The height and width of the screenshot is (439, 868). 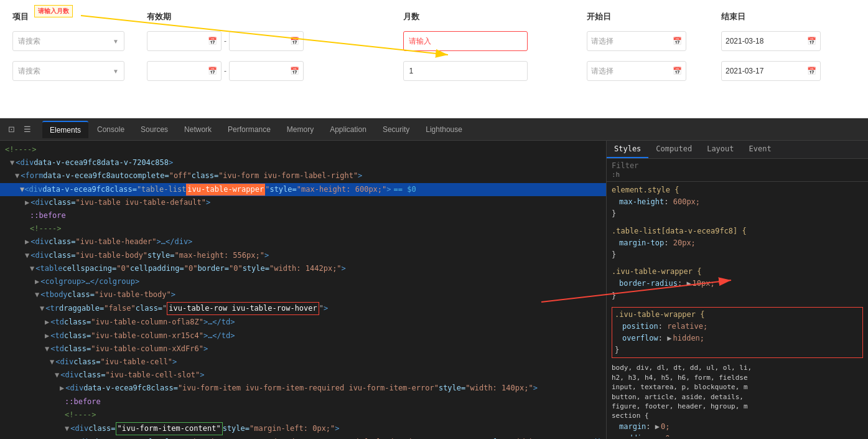 What do you see at coordinates (303, 203) in the screenshot?
I see `dom-line: ▶ <div class= "ivu-table ivu-table-defau…` at bounding box center [303, 203].